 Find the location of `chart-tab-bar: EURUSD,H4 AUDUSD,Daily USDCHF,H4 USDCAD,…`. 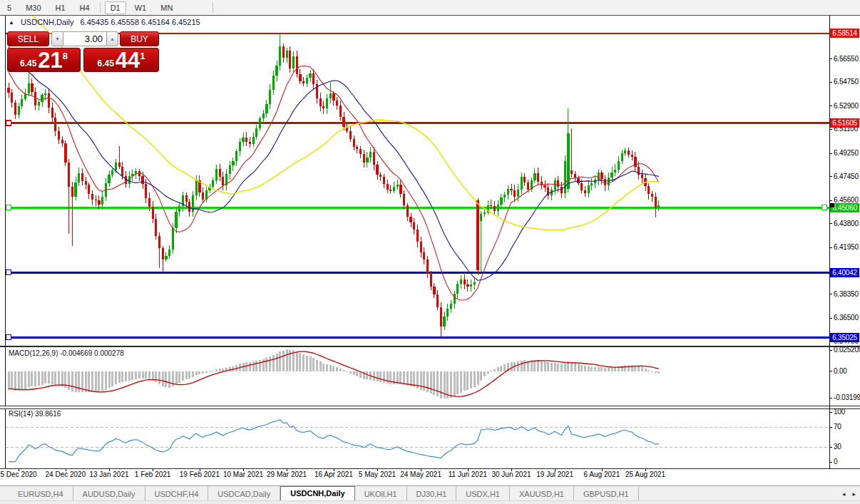

chart-tab-bar: EURUSD,H4 AUDUSD,Daily USDCHF,H4 USDCAD,… is located at coordinates (430, 493).